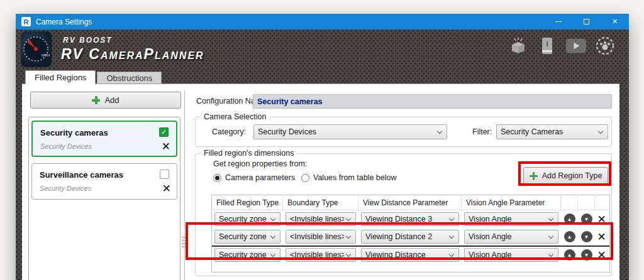 The image size is (644, 280). I want to click on list-item-security-cameras: Security cameras Security Devices ✓ ✕, so click(104, 139).